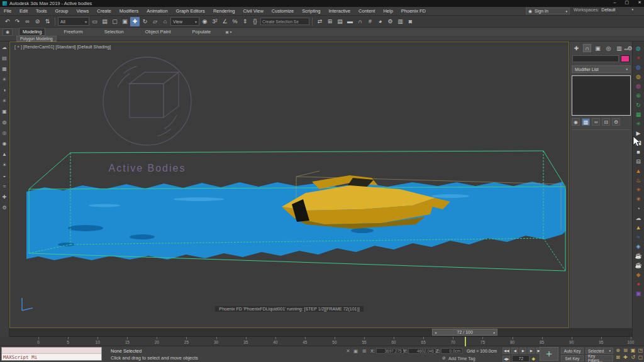  I want to click on pin-stack-button: ◉, so click(576, 122).